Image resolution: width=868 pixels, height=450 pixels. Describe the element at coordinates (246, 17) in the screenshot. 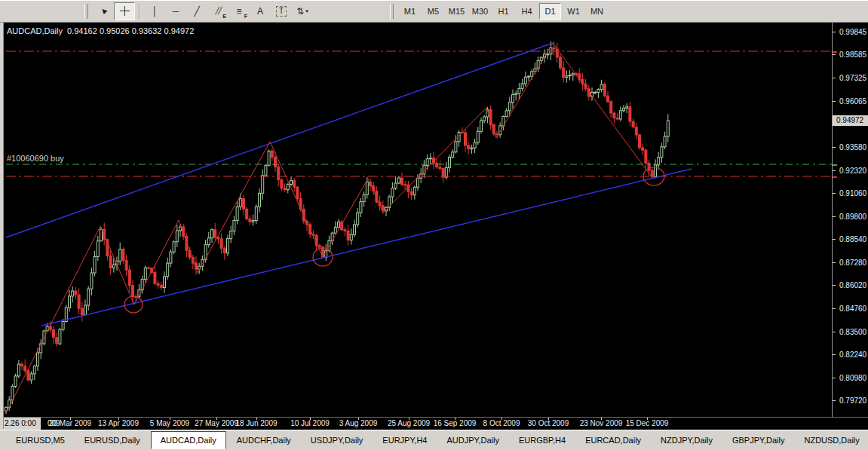

I see `fibonacci-tool-letter: F` at that location.